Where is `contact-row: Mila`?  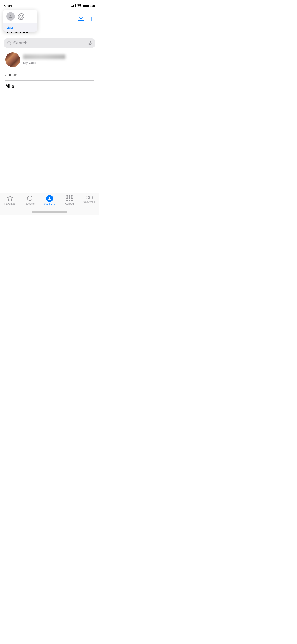 contact-row: Mila is located at coordinates (50, 86).